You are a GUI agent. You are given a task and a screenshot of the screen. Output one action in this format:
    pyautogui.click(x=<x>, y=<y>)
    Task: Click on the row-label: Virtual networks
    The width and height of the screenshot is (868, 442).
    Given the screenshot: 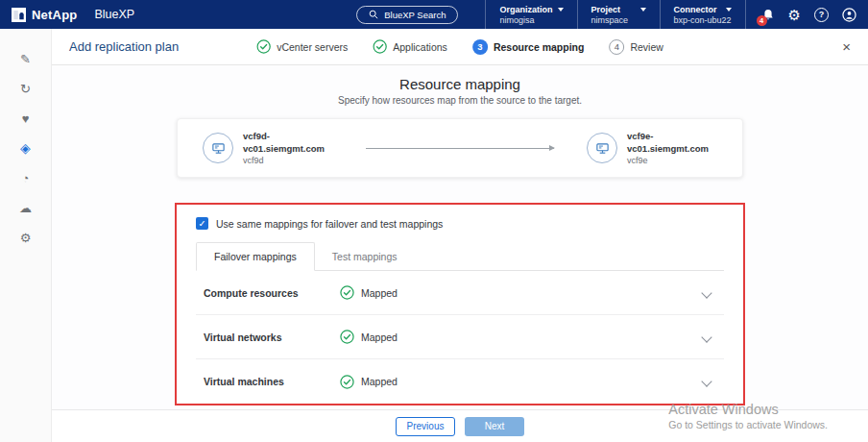 What is the action you would take?
    pyautogui.click(x=272, y=337)
    